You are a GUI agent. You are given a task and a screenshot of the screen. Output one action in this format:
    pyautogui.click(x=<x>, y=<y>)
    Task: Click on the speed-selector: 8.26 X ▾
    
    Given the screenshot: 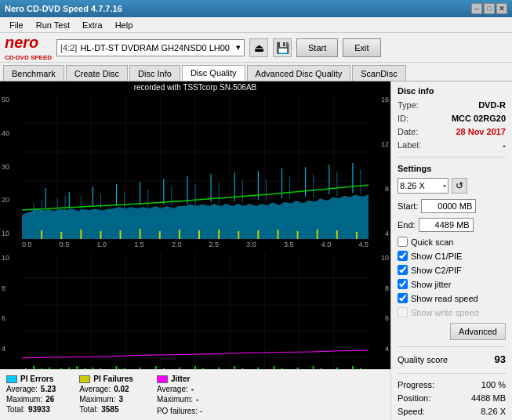 What is the action you would take?
    pyautogui.click(x=423, y=186)
    